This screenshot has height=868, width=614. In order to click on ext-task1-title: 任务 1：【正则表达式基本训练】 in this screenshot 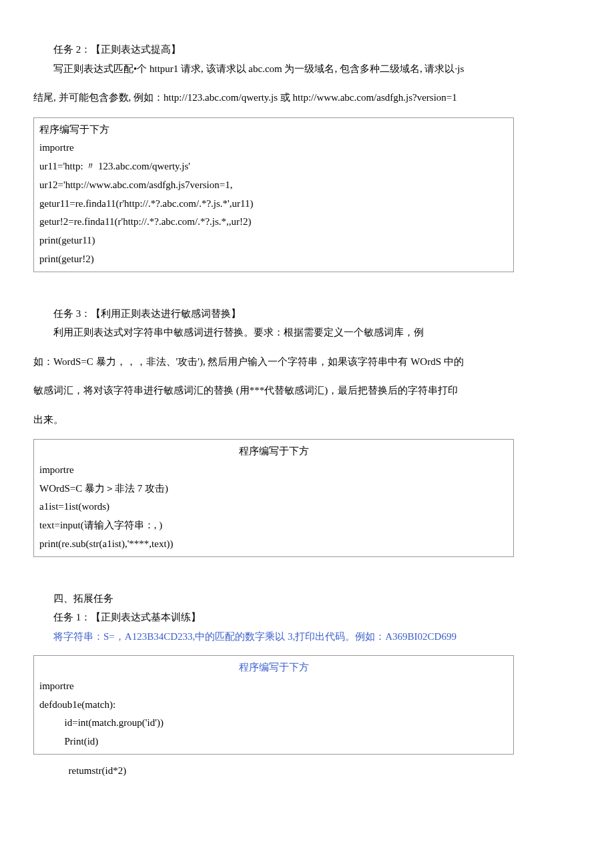, I will do `click(274, 618)`.